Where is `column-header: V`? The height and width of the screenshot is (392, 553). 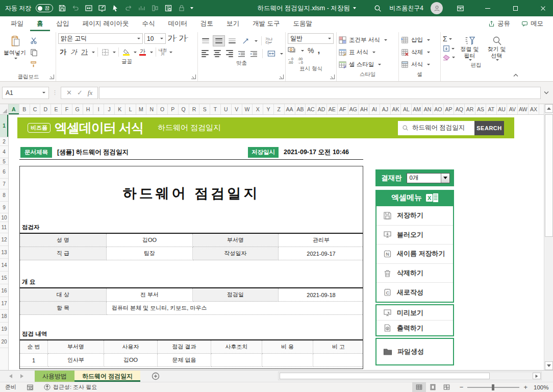 column-header: V is located at coordinates (237, 109).